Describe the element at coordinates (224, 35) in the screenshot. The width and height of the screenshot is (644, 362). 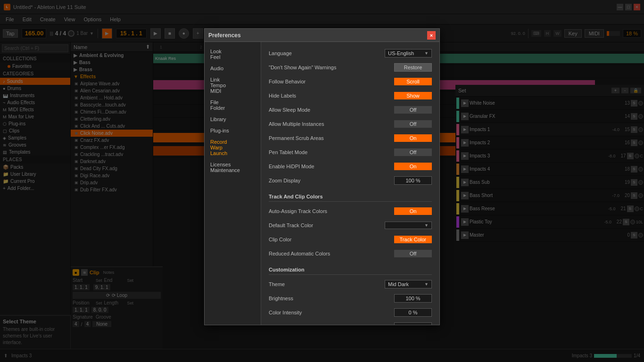
I see `preferences-title: Preferences` at that location.